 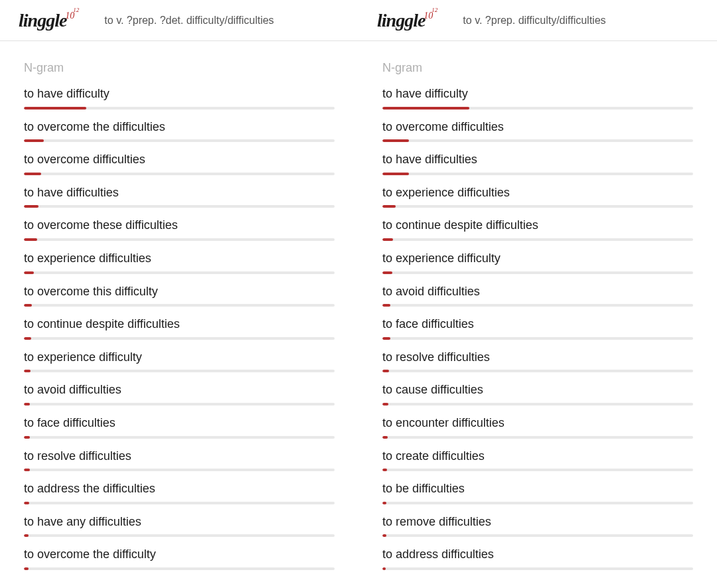 I want to click on ngram-item: to cause difficulties, so click(x=538, y=394).